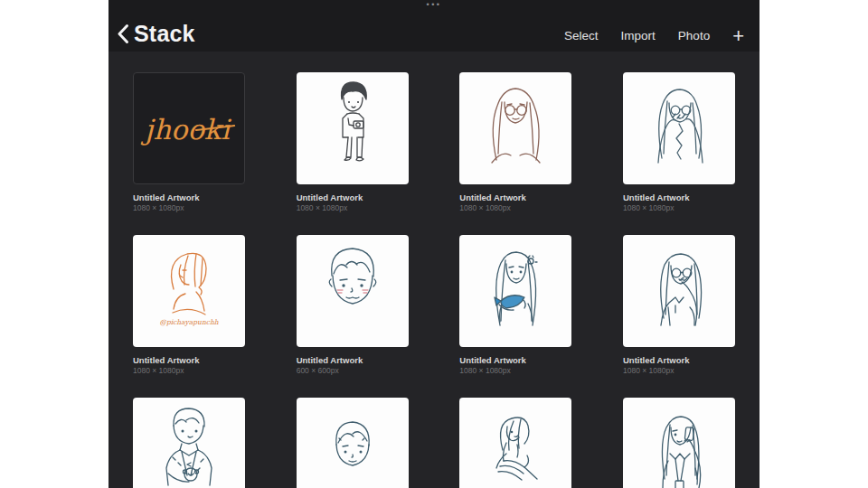  Describe the element at coordinates (353, 128) in the screenshot. I see `boy-camera-sketch-icon` at that location.